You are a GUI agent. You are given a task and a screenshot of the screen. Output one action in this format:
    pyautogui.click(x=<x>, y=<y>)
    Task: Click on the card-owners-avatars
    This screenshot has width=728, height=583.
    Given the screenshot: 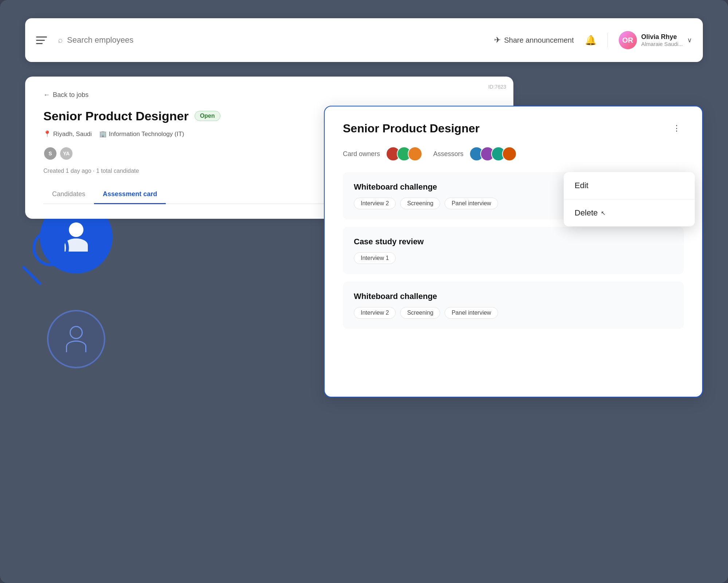 What is the action you would take?
    pyautogui.click(x=402, y=154)
    